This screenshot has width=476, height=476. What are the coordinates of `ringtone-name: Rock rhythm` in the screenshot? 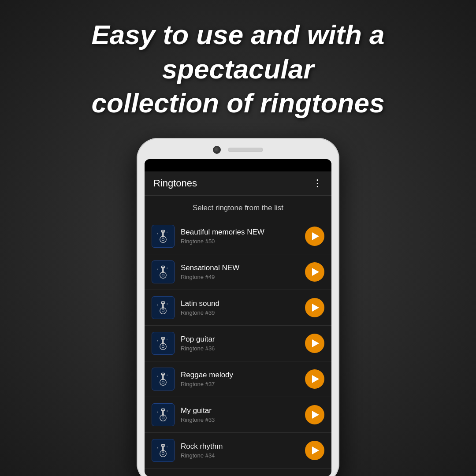 It's located at (240, 446).